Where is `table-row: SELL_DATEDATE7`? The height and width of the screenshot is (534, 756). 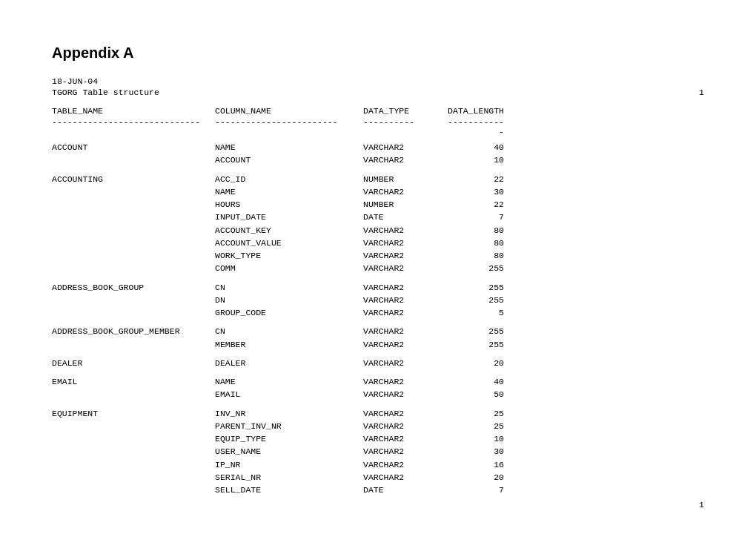 table-row: SELL_DATEDATE7 is located at coordinates (378, 490).